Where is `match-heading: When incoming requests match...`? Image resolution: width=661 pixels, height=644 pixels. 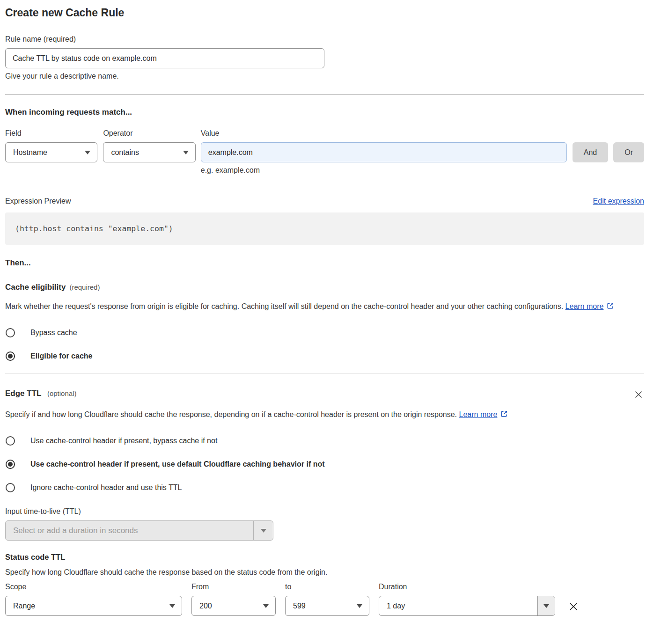 match-heading: When incoming requests match... is located at coordinates (325, 112).